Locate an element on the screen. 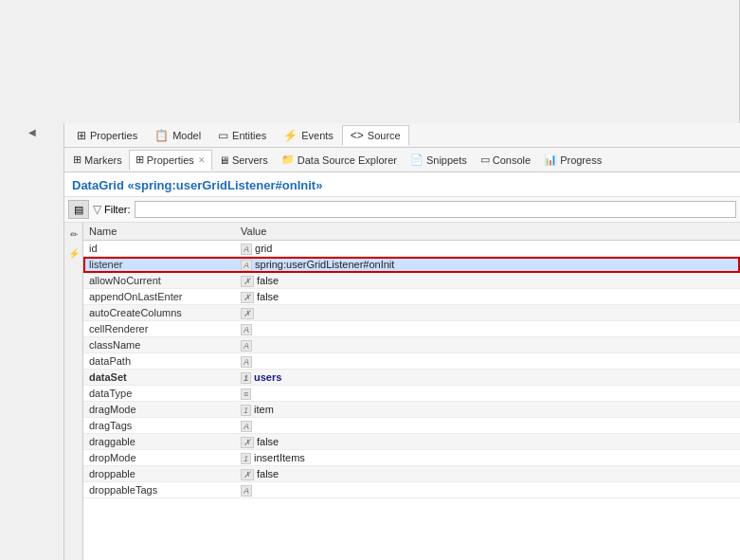 Image resolution: width=740 pixels, height=560 pixels. filter-input is located at coordinates (436, 209).